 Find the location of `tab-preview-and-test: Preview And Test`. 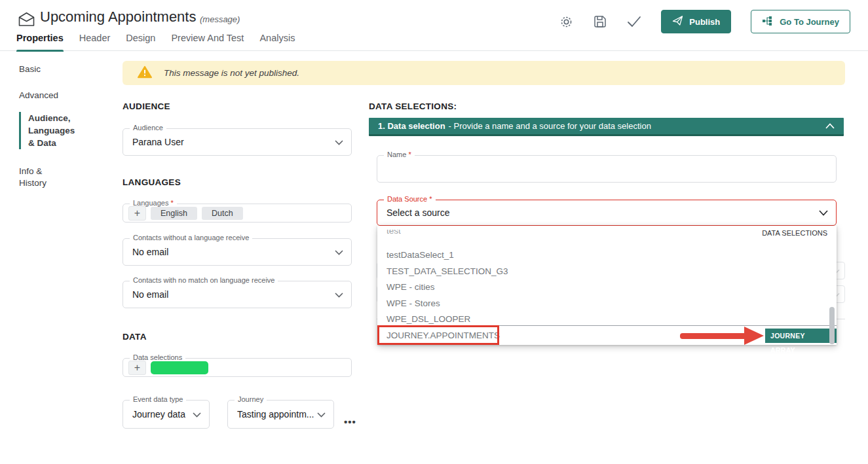

tab-preview-and-test: Preview And Test is located at coordinates (207, 41).